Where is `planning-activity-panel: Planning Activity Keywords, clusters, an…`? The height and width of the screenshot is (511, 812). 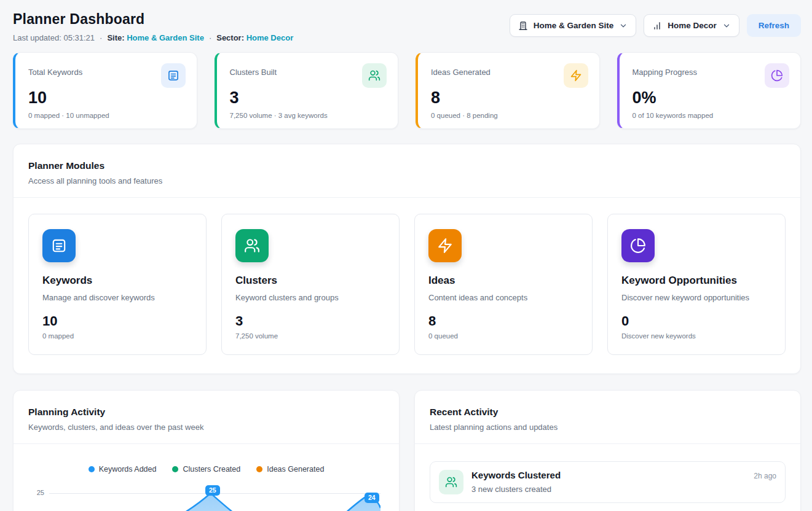 planning-activity-panel: Planning Activity Keywords, clusters, an… is located at coordinates (207, 451).